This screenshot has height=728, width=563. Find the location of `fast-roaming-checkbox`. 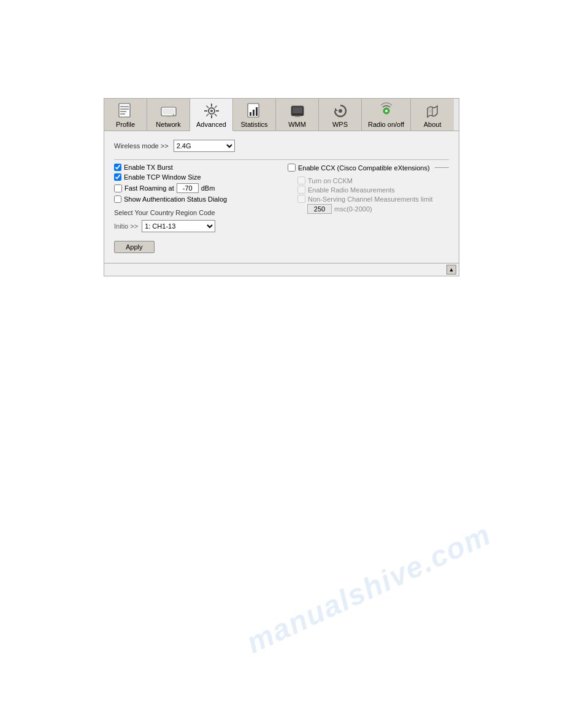

fast-roaming-checkbox is located at coordinates (118, 189).